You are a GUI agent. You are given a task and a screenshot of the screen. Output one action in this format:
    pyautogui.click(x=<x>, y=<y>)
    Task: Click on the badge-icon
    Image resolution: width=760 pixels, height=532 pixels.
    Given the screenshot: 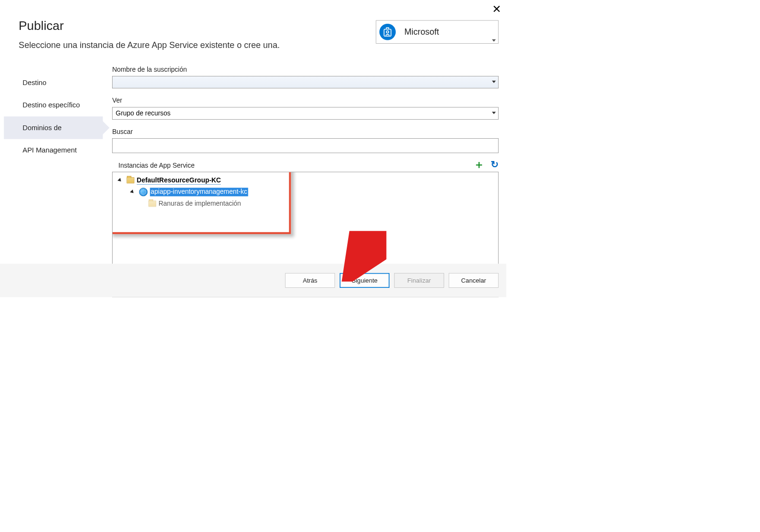 What is the action you would take?
    pyautogui.click(x=388, y=32)
    